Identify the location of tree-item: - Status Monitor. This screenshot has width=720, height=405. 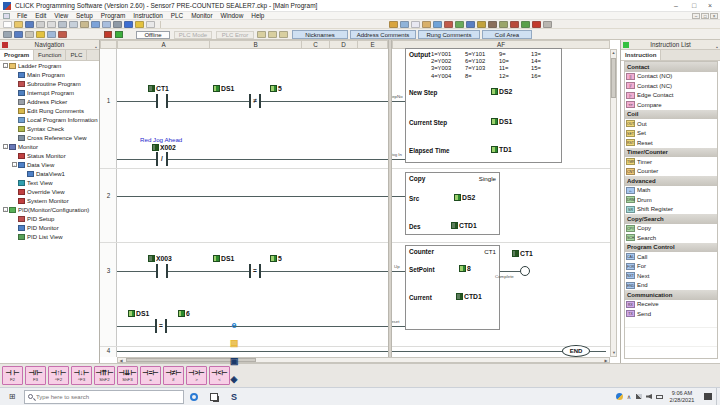
(50, 156).